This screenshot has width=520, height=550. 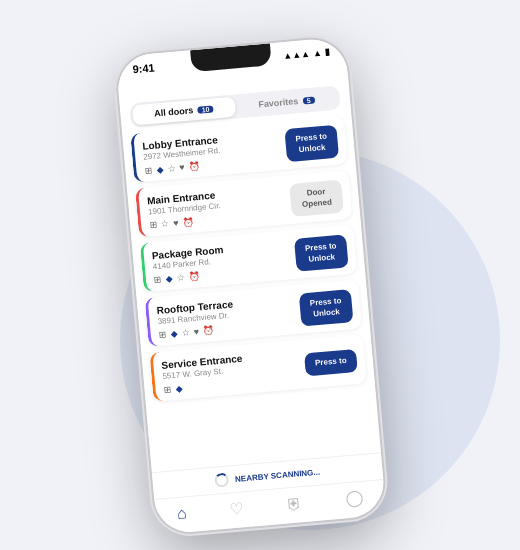 I want to click on door-info-package: Package Room 4140 Parker Rd. ⊞ ◆ ☆ ⏰, so click(x=224, y=262).